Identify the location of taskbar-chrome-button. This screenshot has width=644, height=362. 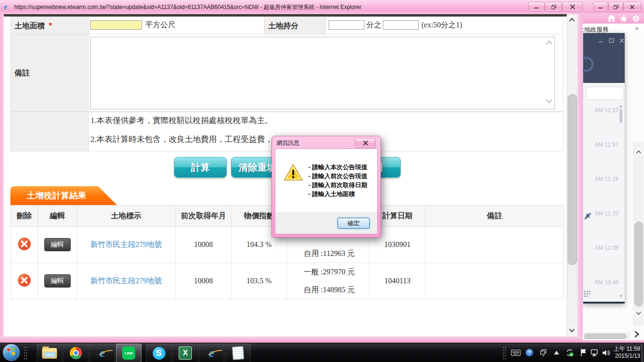
(76, 353).